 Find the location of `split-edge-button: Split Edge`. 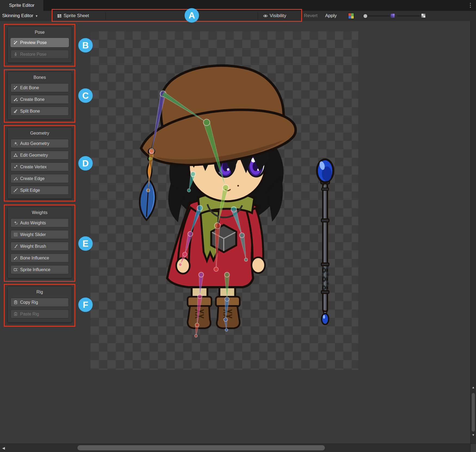

split-edge-button: Split Edge is located at coordinates (40, 190).